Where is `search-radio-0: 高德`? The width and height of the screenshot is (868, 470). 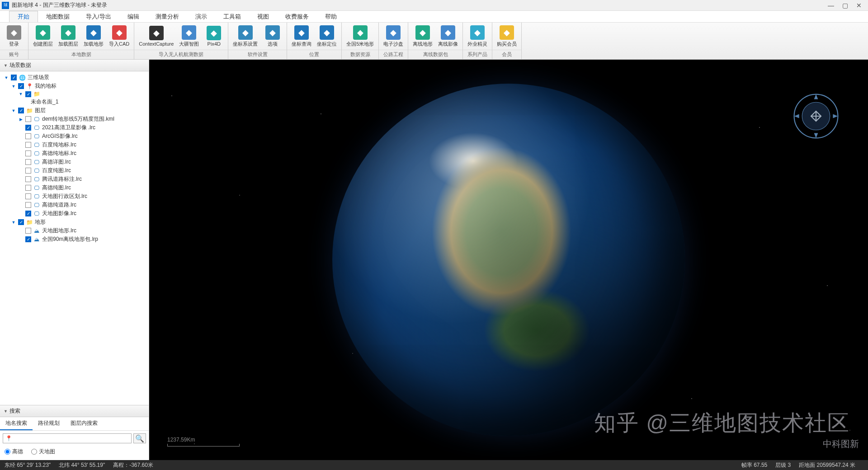 search-radio-0: 高德 is located at coordinates (14, 452).